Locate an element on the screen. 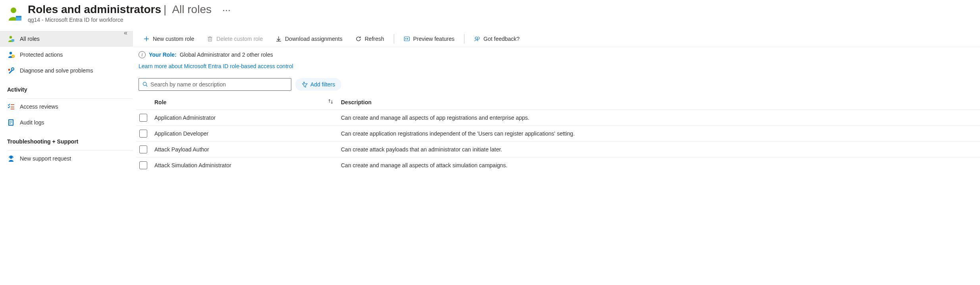 Image resolution: width=980 pixels, height=285 pixels. download-assignments-button: Download assignments is located at coordinates (309, 39).